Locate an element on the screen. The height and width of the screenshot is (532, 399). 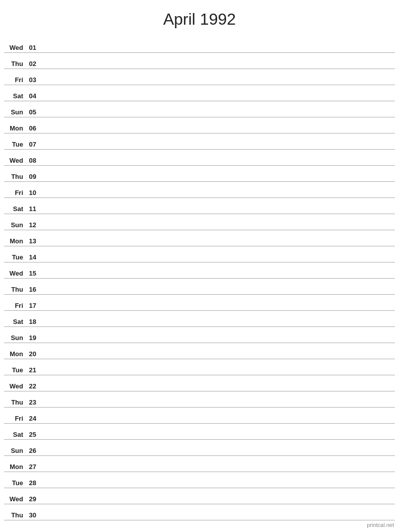
day-number: 04 is located at coordinates (32, 96).